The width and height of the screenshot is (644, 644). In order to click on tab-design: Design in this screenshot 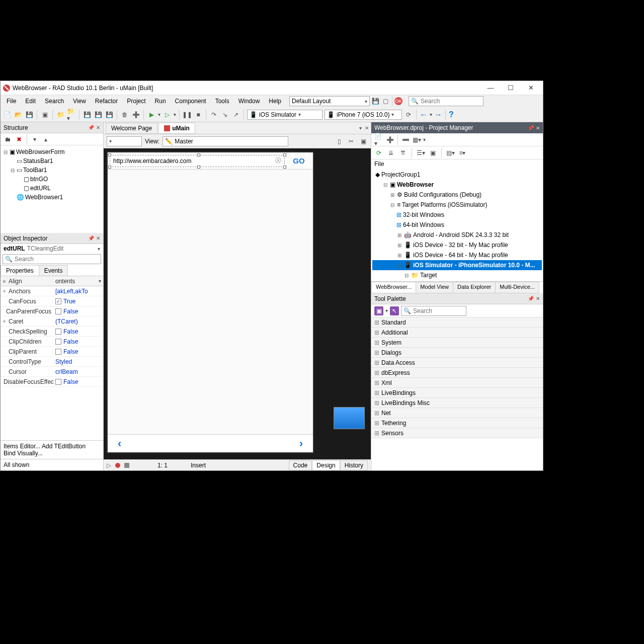, I will do `click(326, 465)`.